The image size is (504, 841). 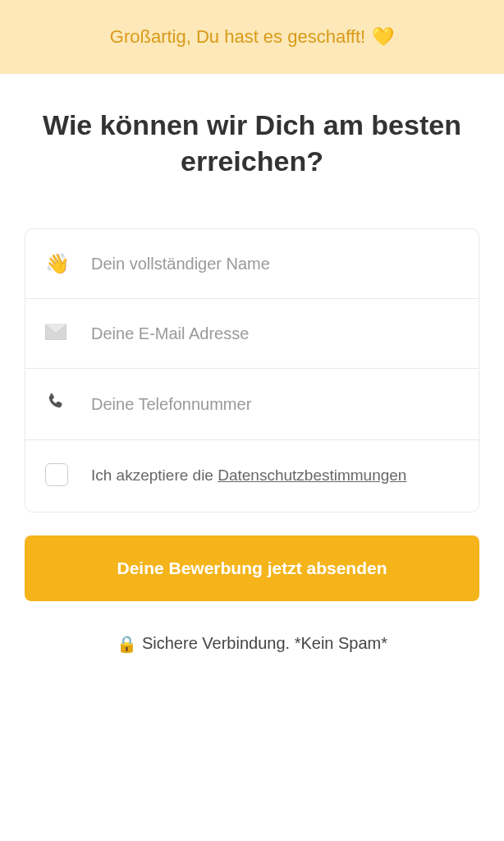 What do you see at coordinates (252, 476) in the screenshot?
I see `privacy-row: Ich akzeptiere die Datenschutzbestimmung…` at bounding box center [252, 476].